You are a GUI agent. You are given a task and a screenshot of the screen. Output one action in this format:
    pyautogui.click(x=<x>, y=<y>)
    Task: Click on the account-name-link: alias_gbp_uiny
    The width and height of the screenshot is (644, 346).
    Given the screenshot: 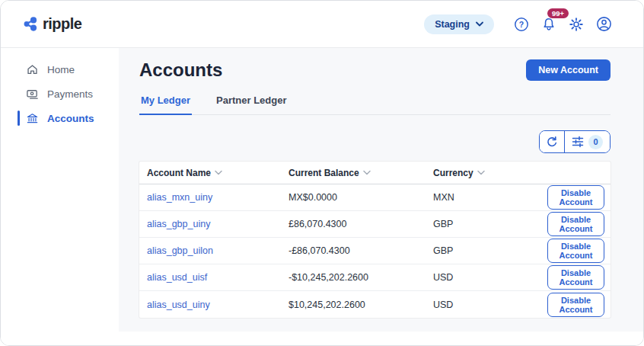 What is the action you would take?
    pyautogui.click(x=218, y=224)
    